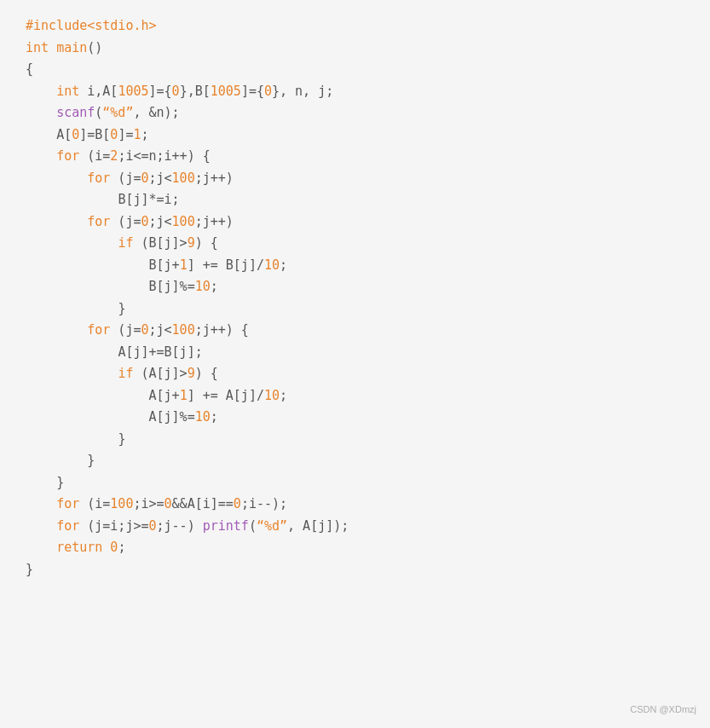 The width and height of the screenshot is (710, 728). I want to click on code-line: for (j=0;j<100;j++), so click(355, 179).